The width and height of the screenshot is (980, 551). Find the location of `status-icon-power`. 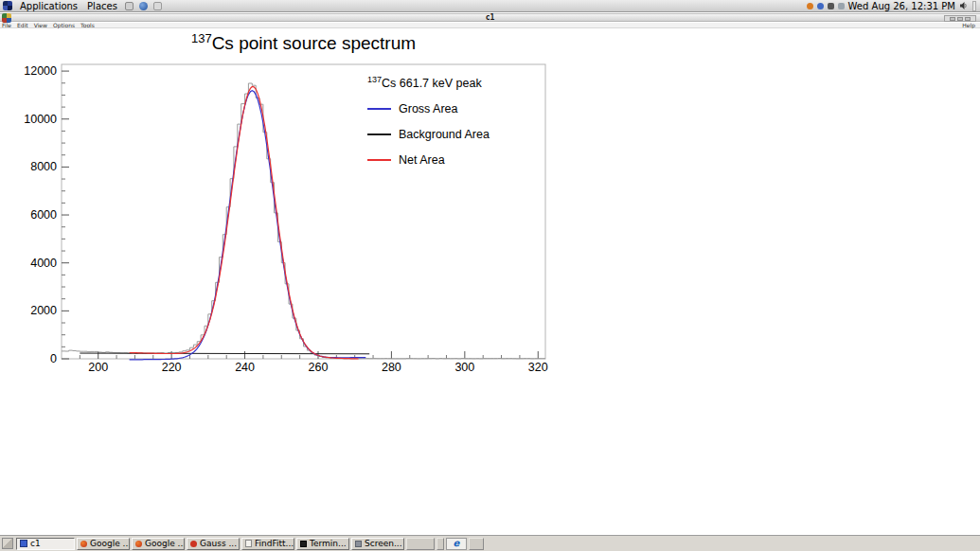

status-icon-power is located at coordinates (841, 6).